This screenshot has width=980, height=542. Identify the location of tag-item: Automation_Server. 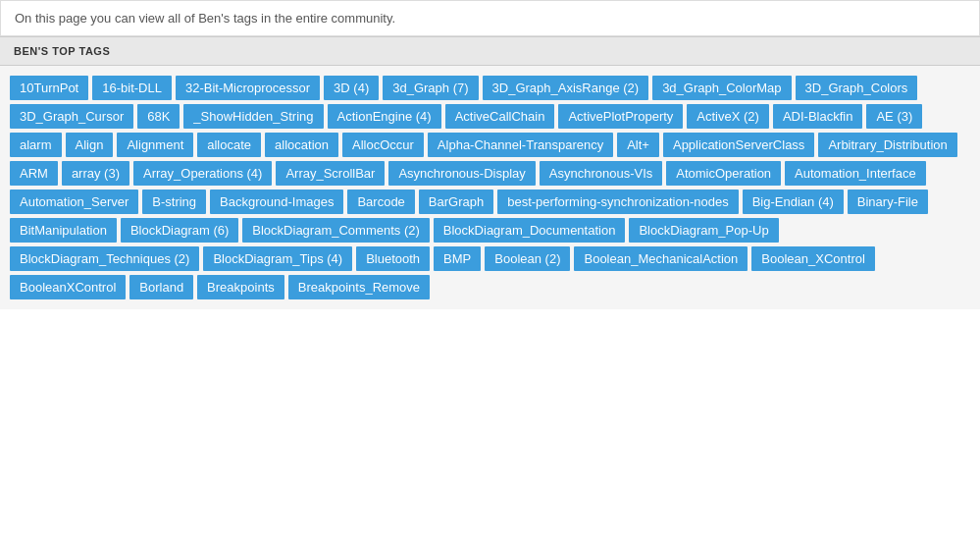
(75, 202).